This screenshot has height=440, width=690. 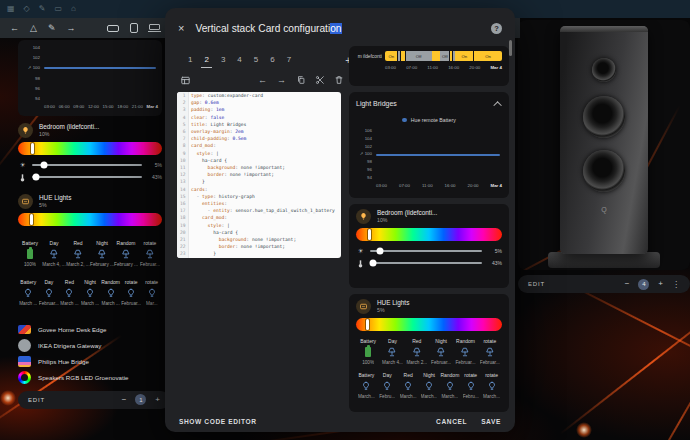 I want to click on diamond-icon: ◇, so click(x=27, y=9).